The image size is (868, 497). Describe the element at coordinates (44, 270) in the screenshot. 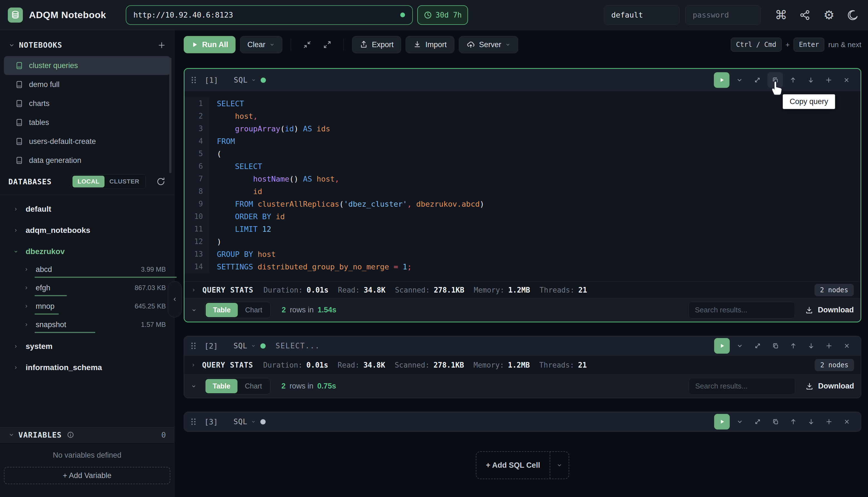

I see `table-name: abcd` at that location.